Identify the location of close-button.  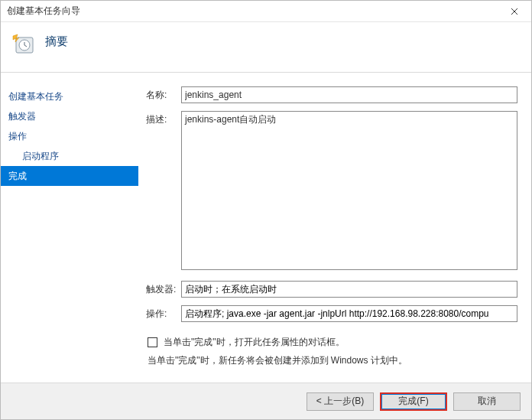
(514, 11).